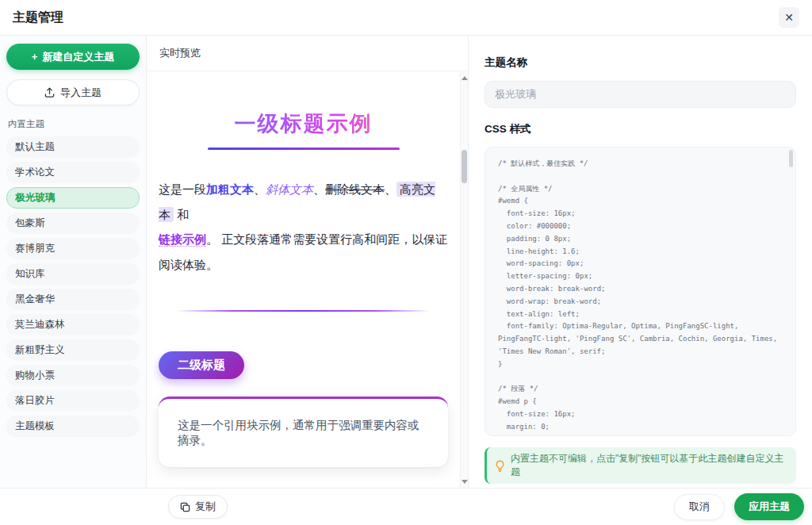 The width and height of the screenshot is (812, 525). Describe the element at coordinates (649, 466) in the screenshot. I see `readonly-tip-text: 内置主题不可编辑，点击"复制"按钮可以基于此主题创建自定义主题` at that location.